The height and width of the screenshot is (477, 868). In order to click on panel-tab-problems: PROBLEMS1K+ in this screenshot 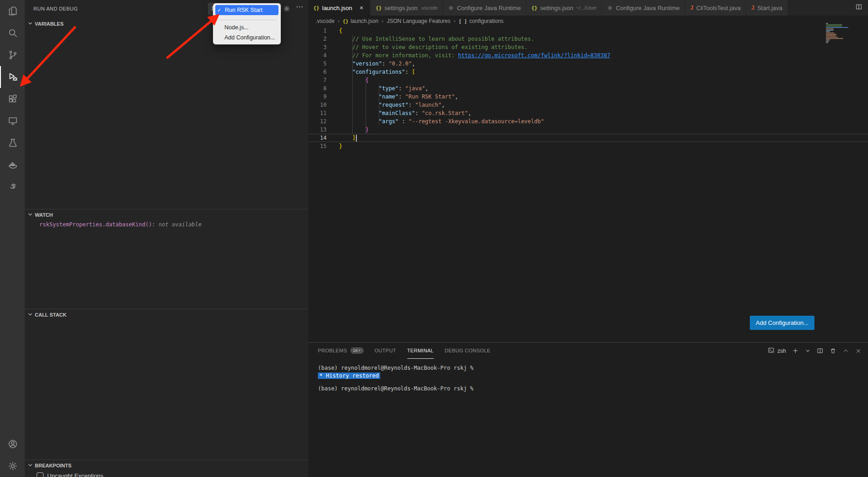, I will do `click(341, 351)`.